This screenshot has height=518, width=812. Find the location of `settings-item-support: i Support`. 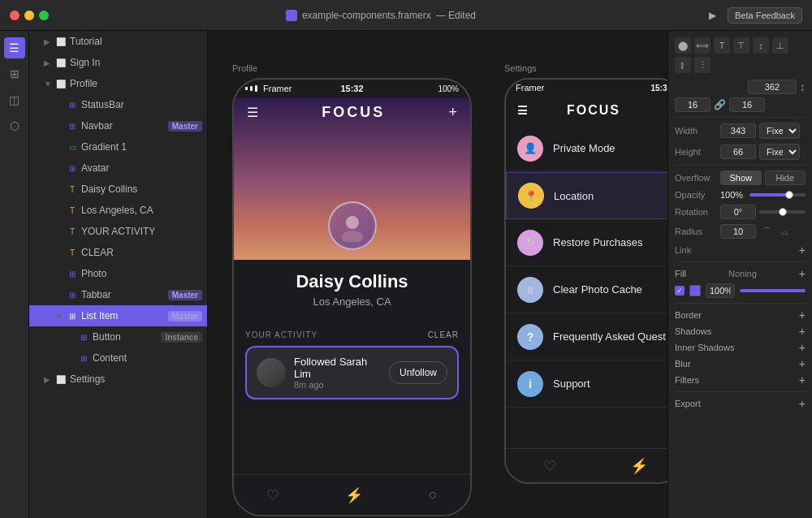

settings-item-support: i Support is located at coordinates (586, 384).